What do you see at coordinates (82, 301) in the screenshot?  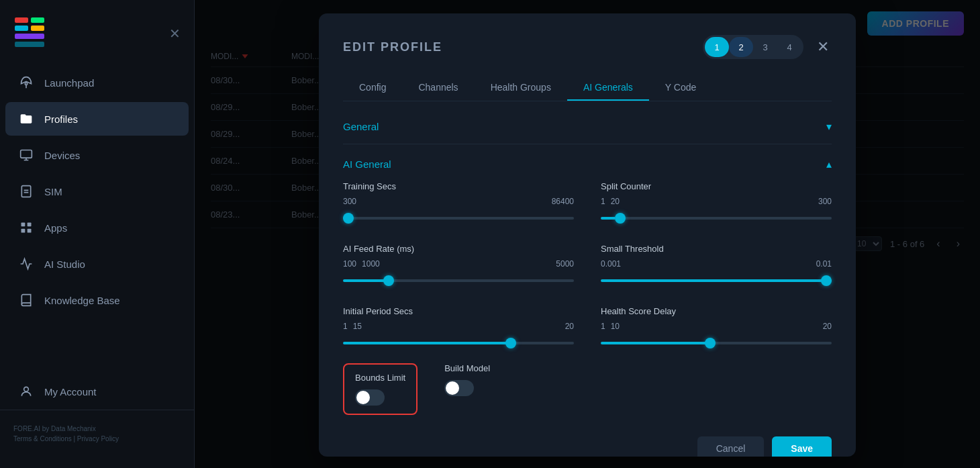 I see `sidebar-item-label: Knowledge Base` at bounding box center [82, 301].